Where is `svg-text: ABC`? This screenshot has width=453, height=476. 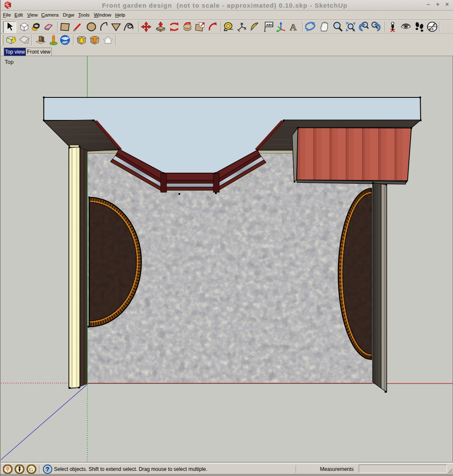 svg-text: ABC is located at coordinates (270, 25).